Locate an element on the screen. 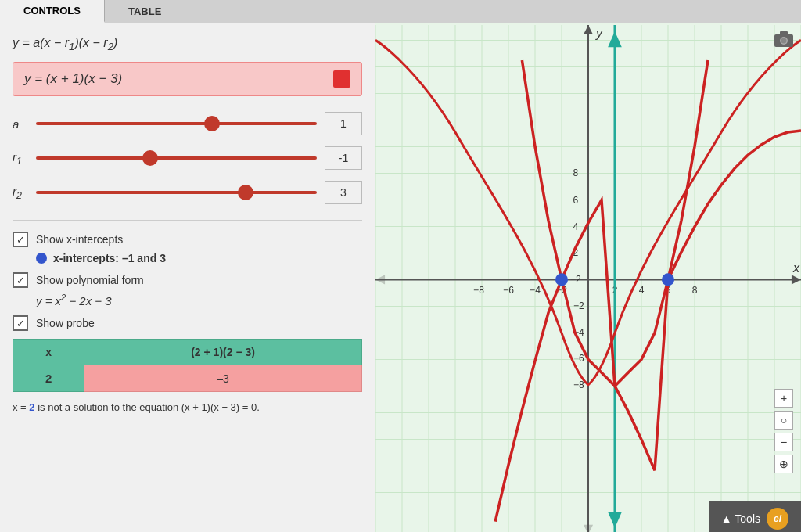  show-probe-label: Show probe is located at coordinates (66, 323).